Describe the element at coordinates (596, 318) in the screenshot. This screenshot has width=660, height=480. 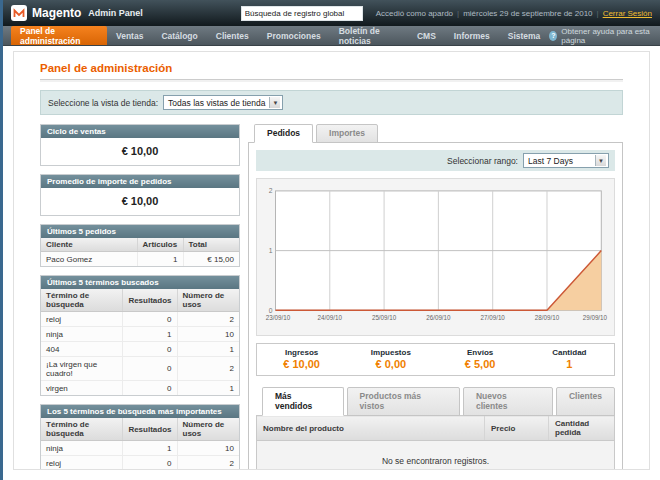
I see `svg-text: 29/09/10` at that location.